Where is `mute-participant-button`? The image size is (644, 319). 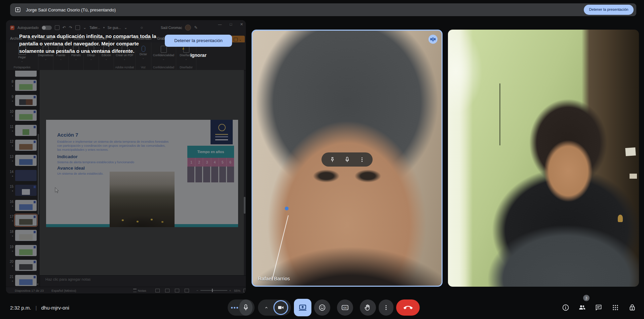
mute-participant-button is located at coordinates (347, 160).